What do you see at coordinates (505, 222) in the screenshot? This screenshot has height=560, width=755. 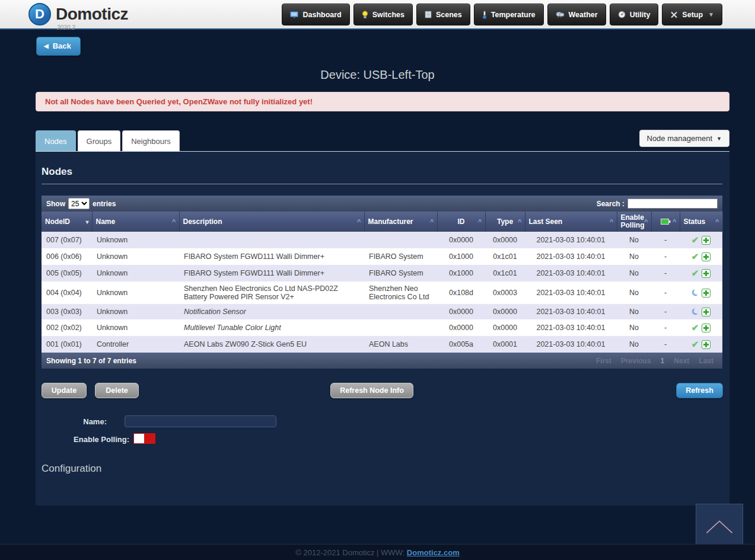 I see `col-header-type: Type^` at bounding box center [505, 222].